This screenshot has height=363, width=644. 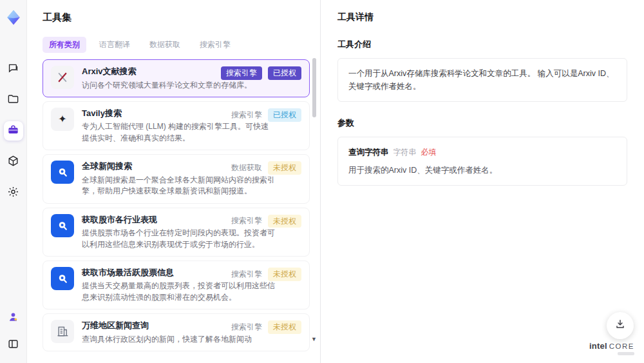 I want to click on brand-subscript-mark, so click(x=626, y=353).